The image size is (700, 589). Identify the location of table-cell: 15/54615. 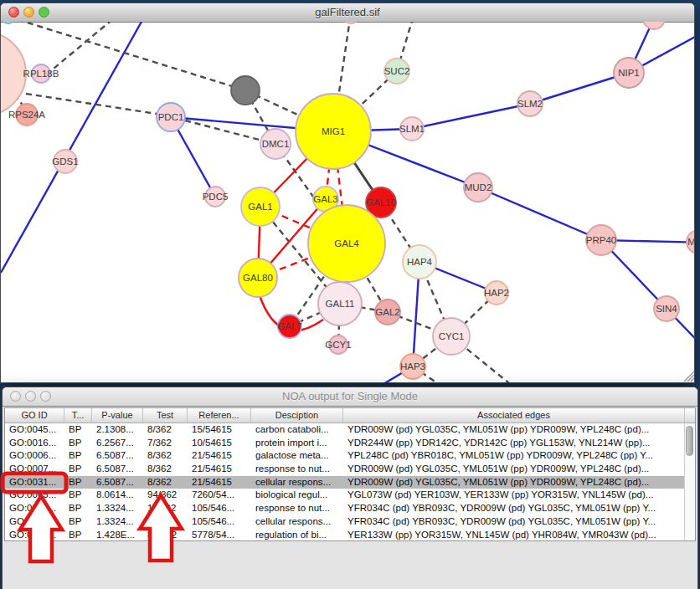
(219, 430).